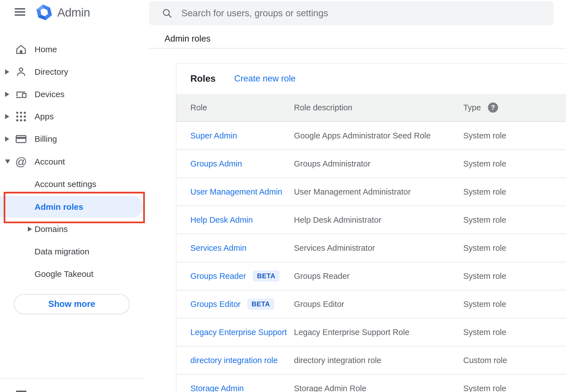 This screenshot has height=392, width=566. What do you see at coordinates (59, 207) in the screenshot?
I see `sidebar-item-label: Admin roles` at bounding box center [59, 207].